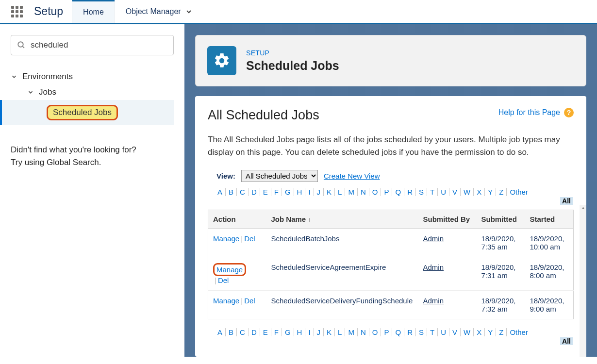 This screenshot has width=597, height=364. Describe the element at coordinates (298, 12) in the screenshot. I see `top-nav: Setup HomeObject Manager` at that location.